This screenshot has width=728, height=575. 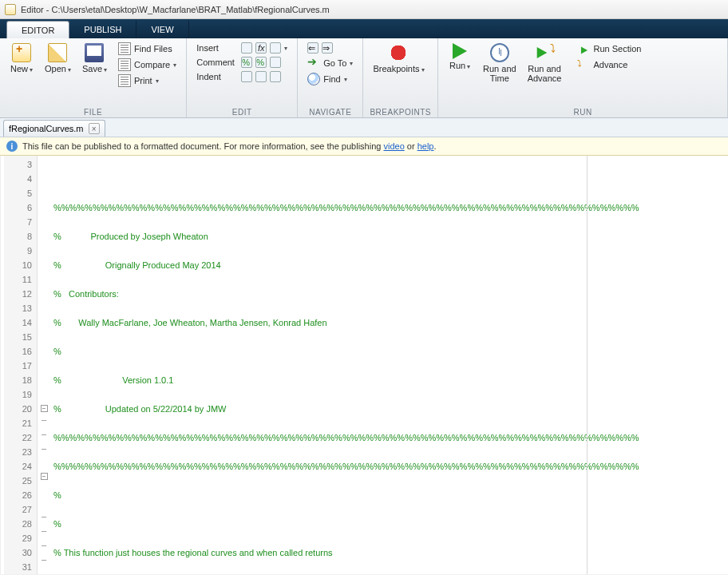 What do you see at coordinates (242, 112) in the screenshot?
I see `group-edit-label: EDIT` at bounding box center [242, 112].